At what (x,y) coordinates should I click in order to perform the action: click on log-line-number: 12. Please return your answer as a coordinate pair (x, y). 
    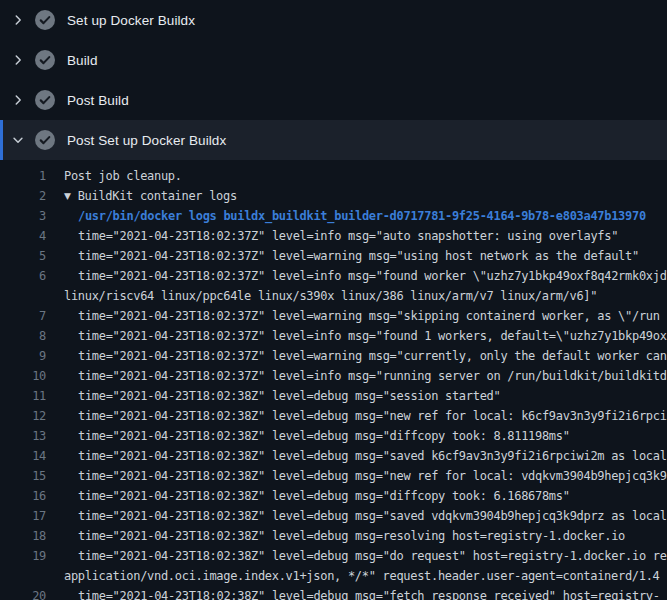
    Looking at the image, I should click on (23, 416).